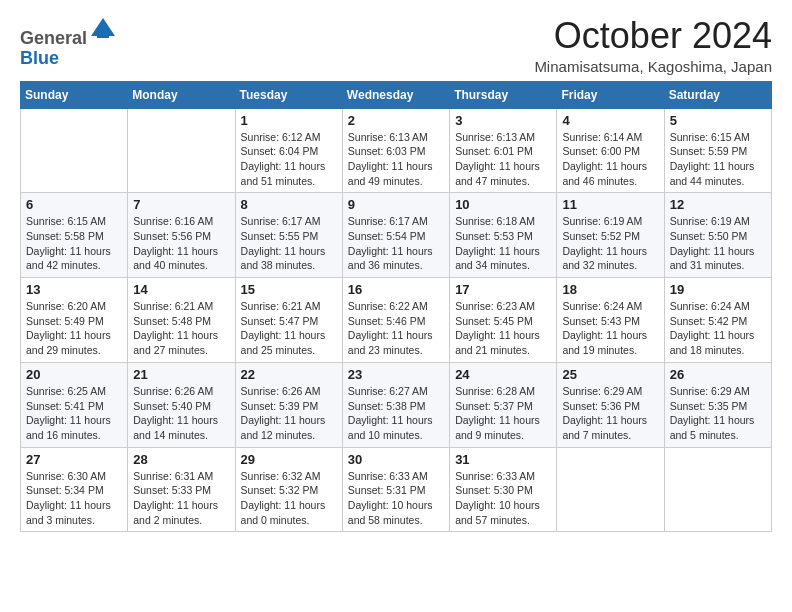 The height and width of the screenshot is (612, 792). I want to click on day-info: Sunrise: 6:33 AMSunset: 5:30 PMDaylight:…, so click(503, 498).